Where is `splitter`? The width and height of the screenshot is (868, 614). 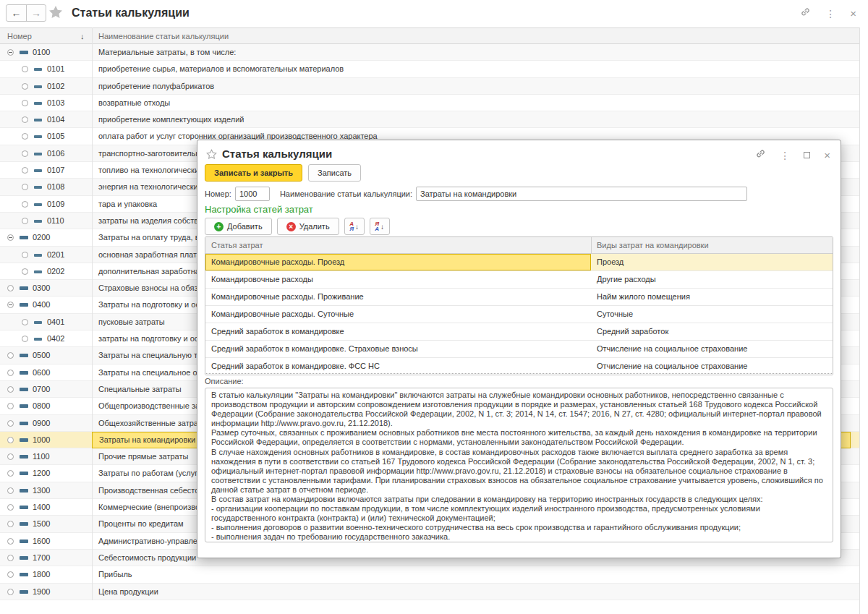 splitter is located at coordinates (519, 373).